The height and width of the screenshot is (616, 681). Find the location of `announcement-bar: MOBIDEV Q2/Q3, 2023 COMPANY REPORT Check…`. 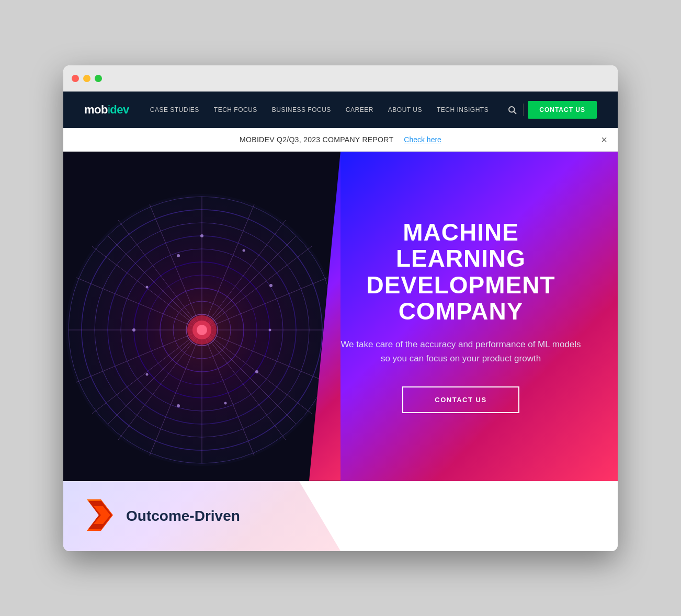

announcement-bar: MOBIDEV Q2/Q3, 2023 COMPANY REPORT Check… is located at coordinates (340, 140).